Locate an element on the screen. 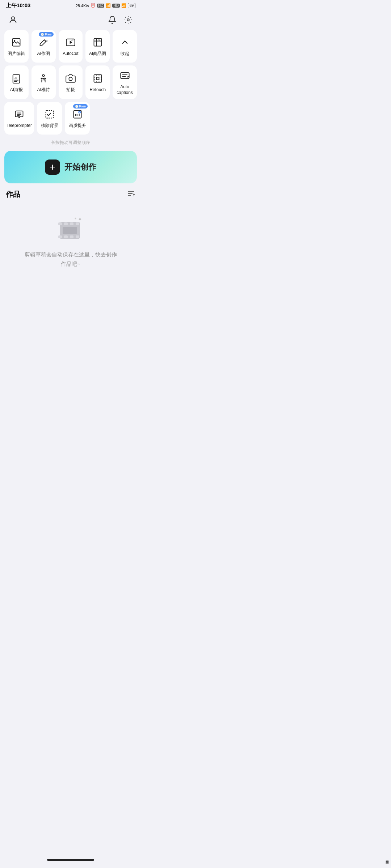  tool-retouch: Retouch is located at coordinates (98, 82).